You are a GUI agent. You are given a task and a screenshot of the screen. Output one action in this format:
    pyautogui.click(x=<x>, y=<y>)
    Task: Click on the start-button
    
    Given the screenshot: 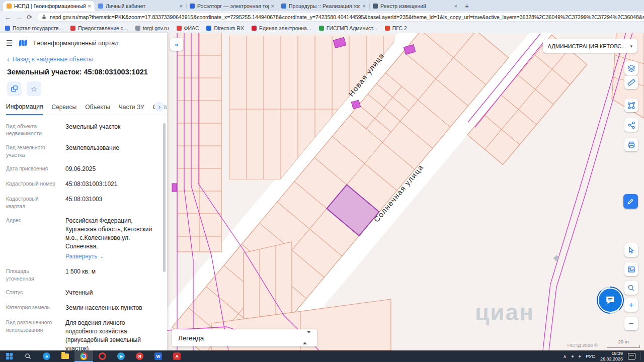 What is the action you would take?
    pyautogui.click(x=9, y=356)
    